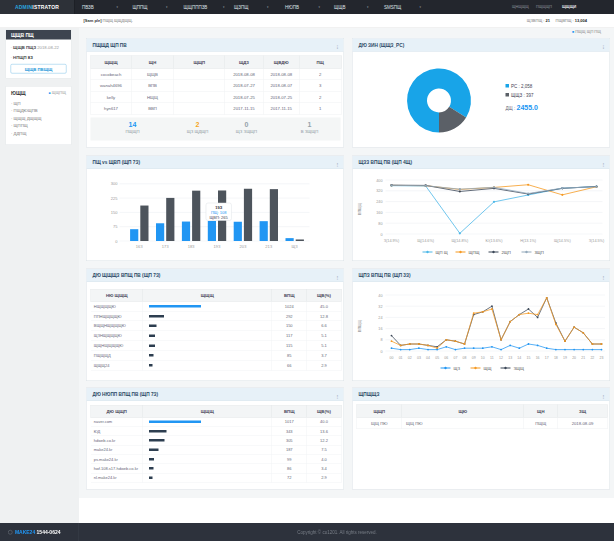 This screenshot has width=614, height=541. I want to click on svg-text: 03, so click(419, 358).